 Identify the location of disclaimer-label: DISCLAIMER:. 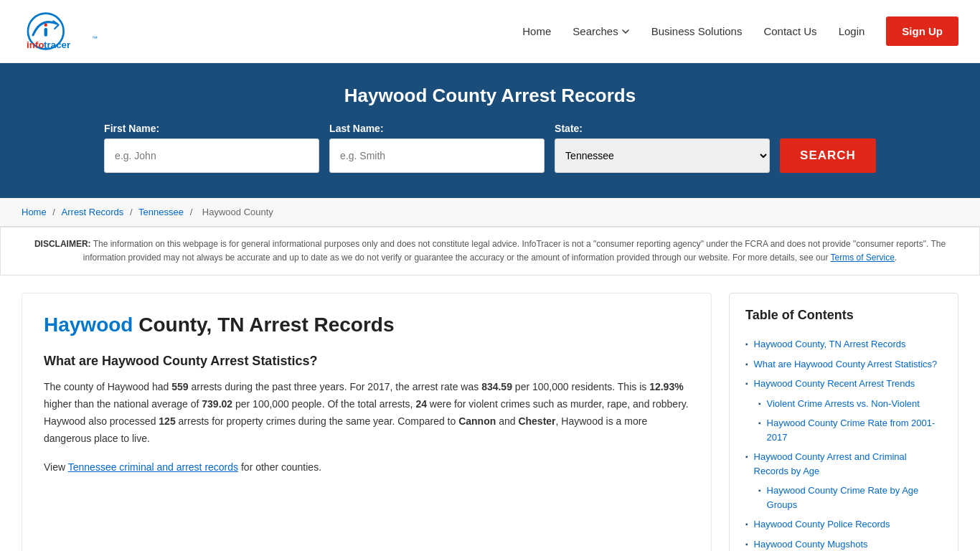
(63, 244).